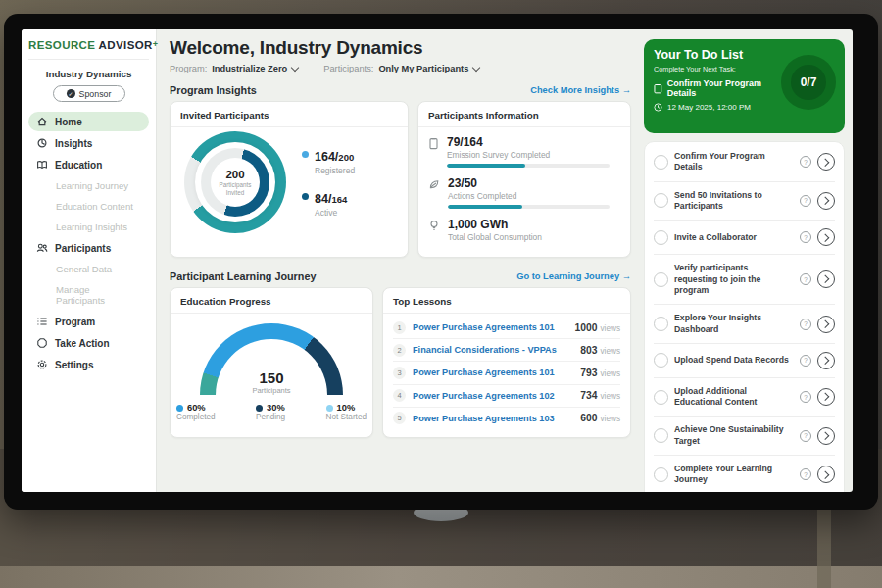  I want to click on sidebar-item-label: Insights, so click(74, 143).